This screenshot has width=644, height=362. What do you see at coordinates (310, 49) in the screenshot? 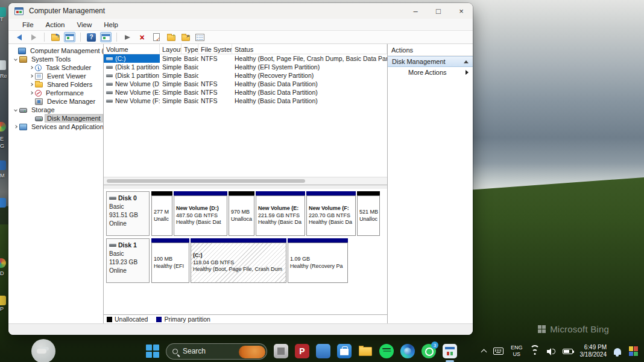
I see `column-status: Status` at bounding box center [310, 49].